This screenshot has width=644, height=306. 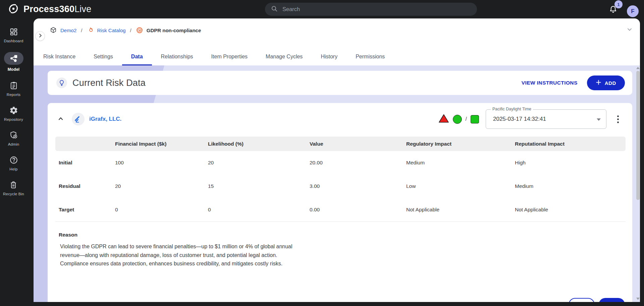 I want to click on chevron-right-icon, so click(x=40, y=36).